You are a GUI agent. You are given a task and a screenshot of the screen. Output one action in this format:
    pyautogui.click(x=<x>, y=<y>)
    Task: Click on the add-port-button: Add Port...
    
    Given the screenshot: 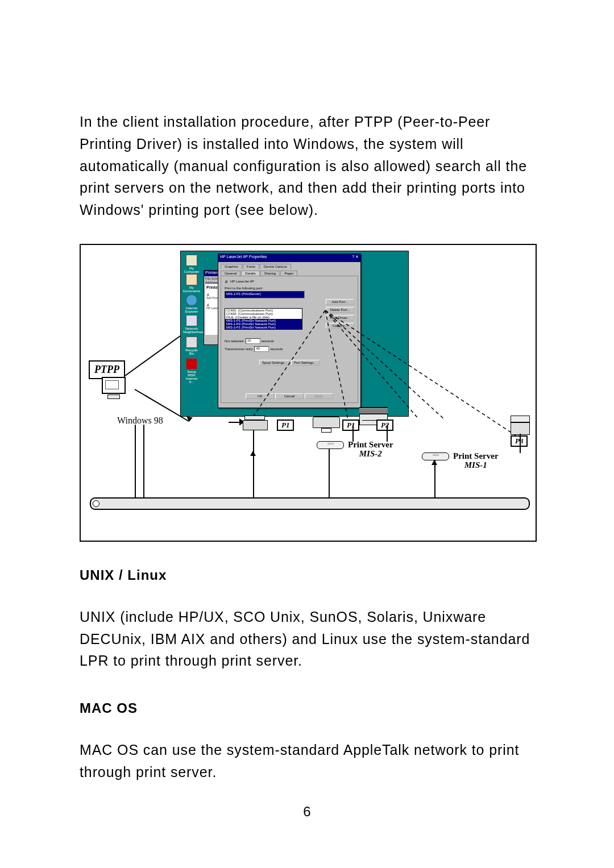 What is the action you would take?
    pyautogui.click(x=340, y=302)
    